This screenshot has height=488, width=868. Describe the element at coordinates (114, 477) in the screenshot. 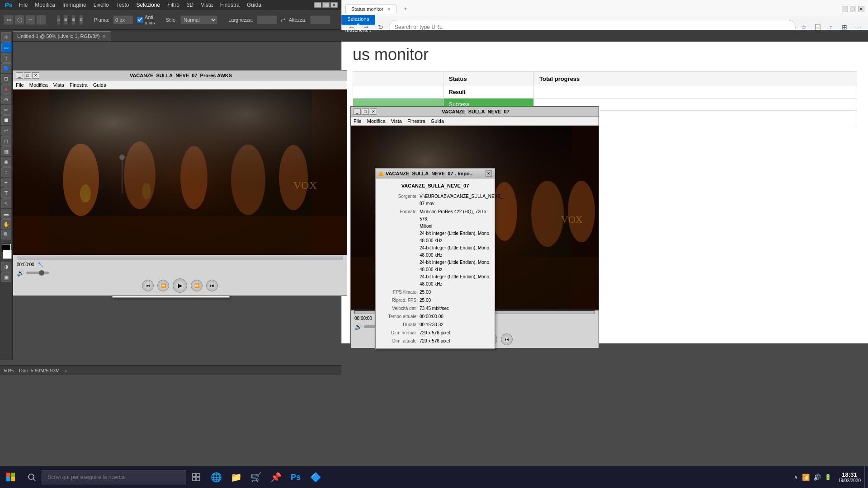

I see `taskbar-search-input` at that location.